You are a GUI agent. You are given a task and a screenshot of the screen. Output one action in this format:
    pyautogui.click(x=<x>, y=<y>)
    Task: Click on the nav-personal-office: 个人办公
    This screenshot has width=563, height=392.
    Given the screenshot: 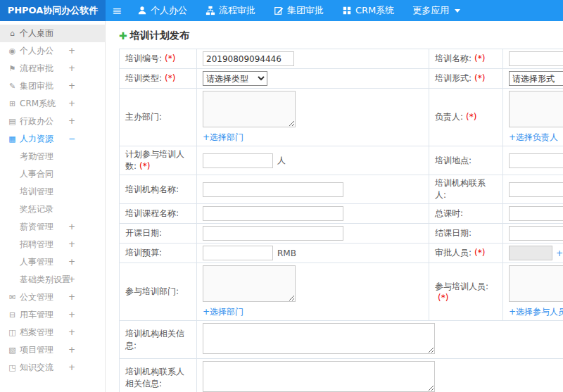 What is the action you would take?
    pyautogui.click(x=162, y=11)
    